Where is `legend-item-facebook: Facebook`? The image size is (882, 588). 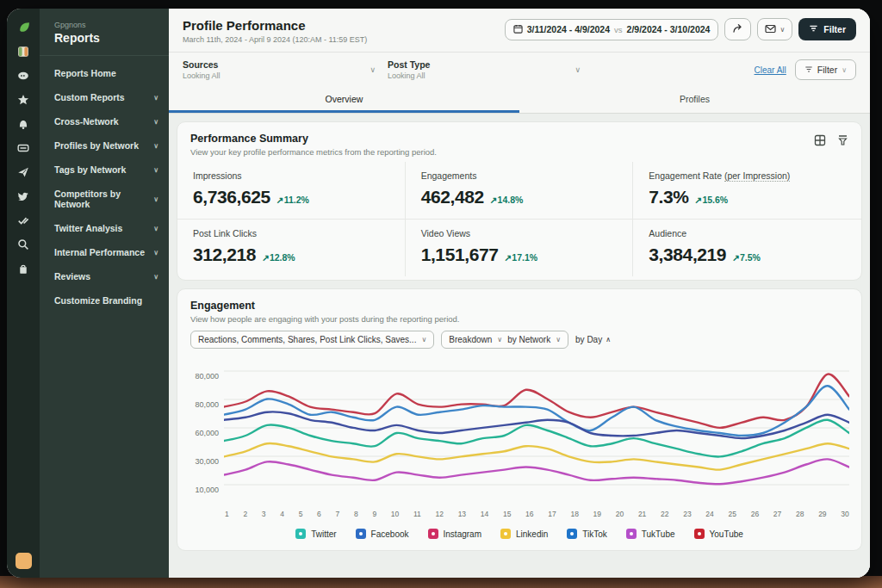 legend-item-facebook: Facebook is located at coordinates (382, 534).